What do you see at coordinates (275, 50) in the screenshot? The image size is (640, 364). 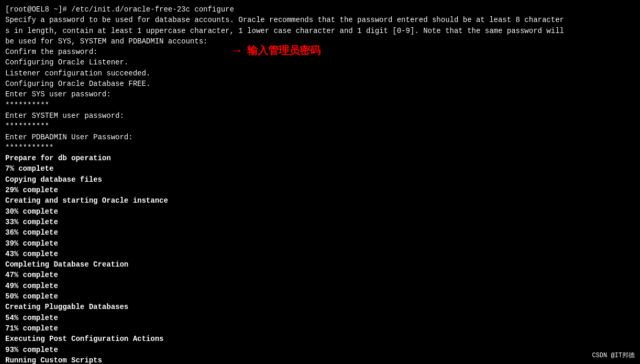 I see `annotation-label: → 输入管理员密码` at bounding box center [275, 50].